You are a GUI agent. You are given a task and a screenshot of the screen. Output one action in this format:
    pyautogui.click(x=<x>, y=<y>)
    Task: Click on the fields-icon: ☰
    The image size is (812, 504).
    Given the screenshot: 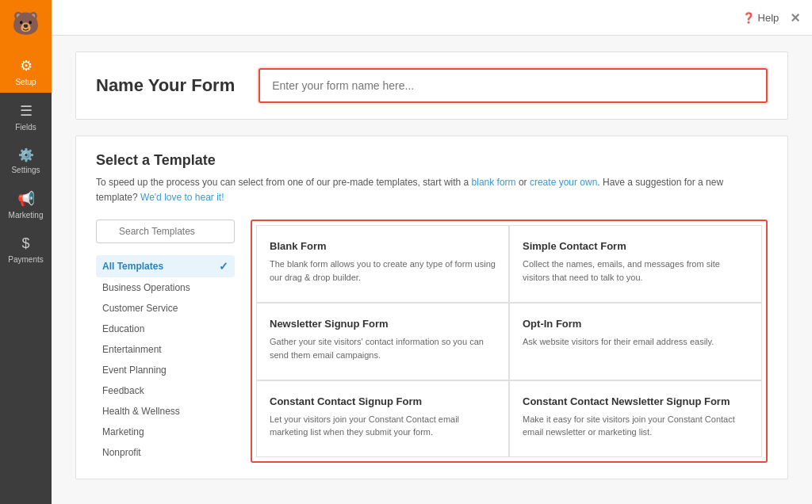 What is the action you would take?
    pyautogui.click(x=26, y=111)
    